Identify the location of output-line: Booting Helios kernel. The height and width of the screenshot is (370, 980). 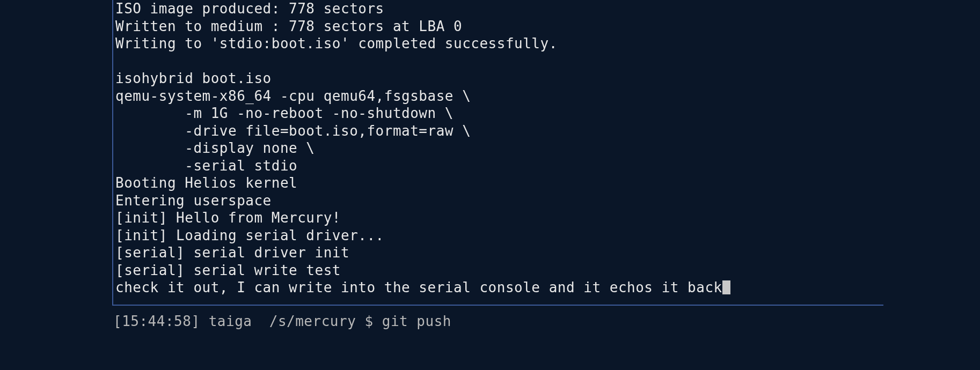
(206, 183).